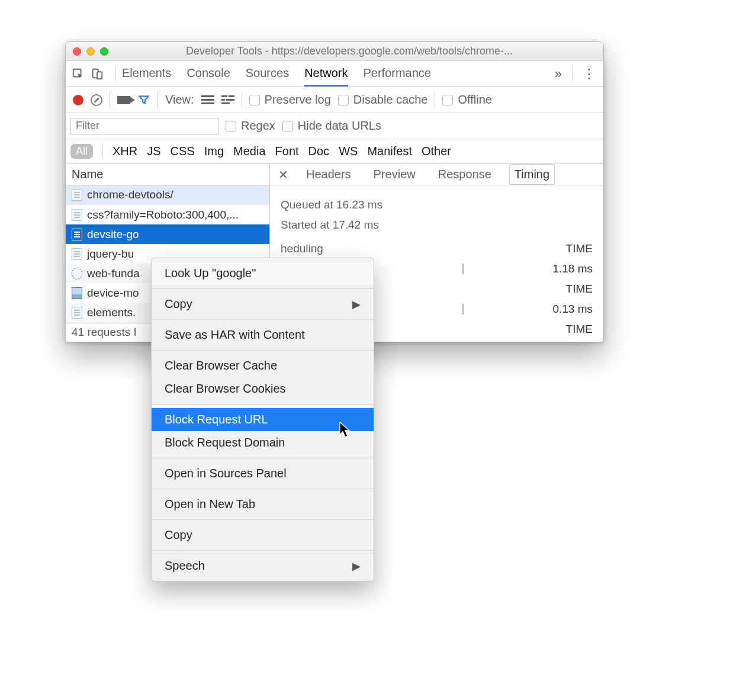 This screenshot has height=700, width=746. Describe the element at coordinates (332, 126) in the screenshot. I see `hide-data-urls-checkbox: Hide data URLs` at that location.